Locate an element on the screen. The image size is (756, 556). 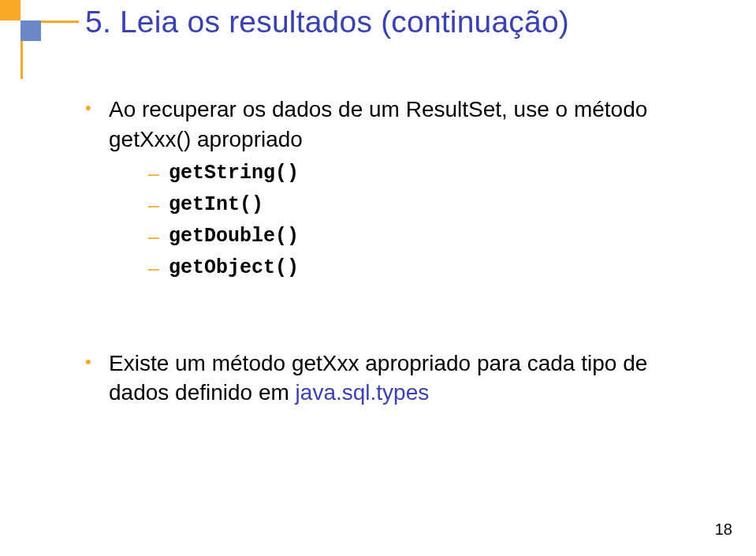
corner-orange-hline is located at coordinates (60, 22).